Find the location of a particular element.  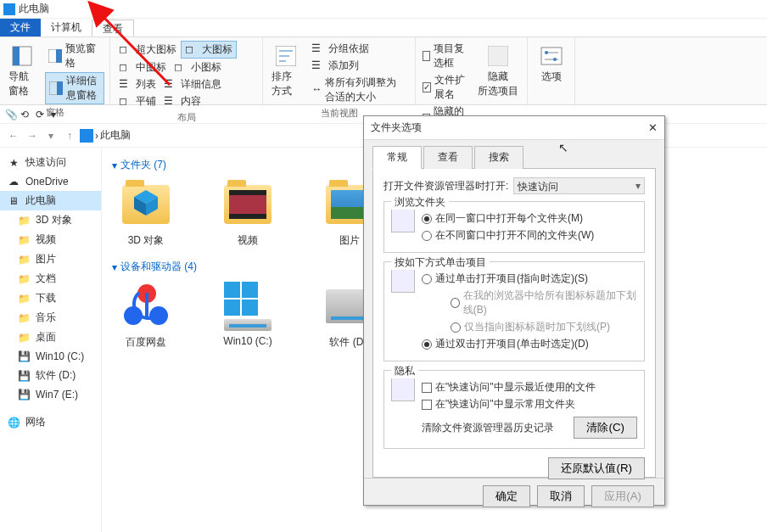

sort-button: 排序方式 is located at coordinates (285, 70).